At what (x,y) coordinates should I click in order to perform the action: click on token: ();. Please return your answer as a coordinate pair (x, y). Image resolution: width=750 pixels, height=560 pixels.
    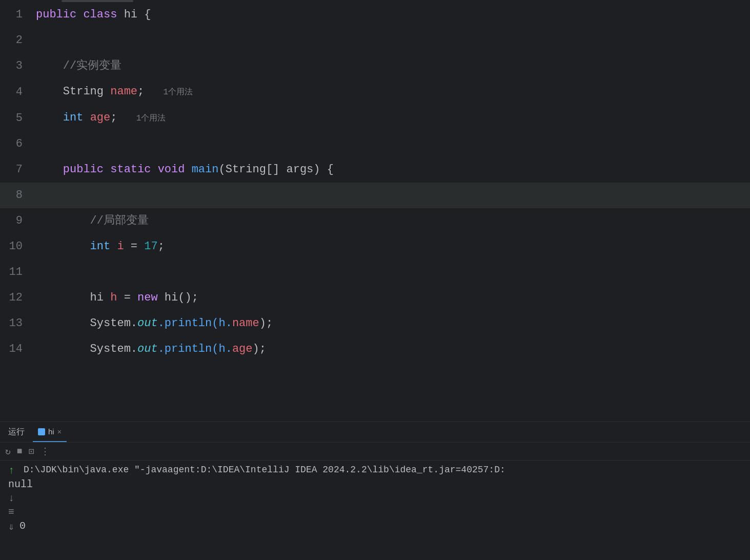
    Looking at the image, I should click on (188, 297).